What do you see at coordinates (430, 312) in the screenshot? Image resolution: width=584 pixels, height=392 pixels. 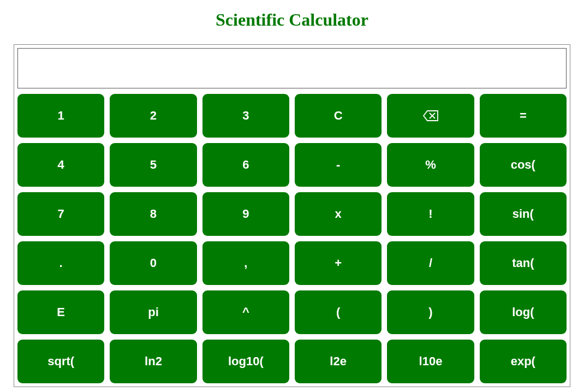 I see `key-close-paren: )` at bounding box center [430, 312].